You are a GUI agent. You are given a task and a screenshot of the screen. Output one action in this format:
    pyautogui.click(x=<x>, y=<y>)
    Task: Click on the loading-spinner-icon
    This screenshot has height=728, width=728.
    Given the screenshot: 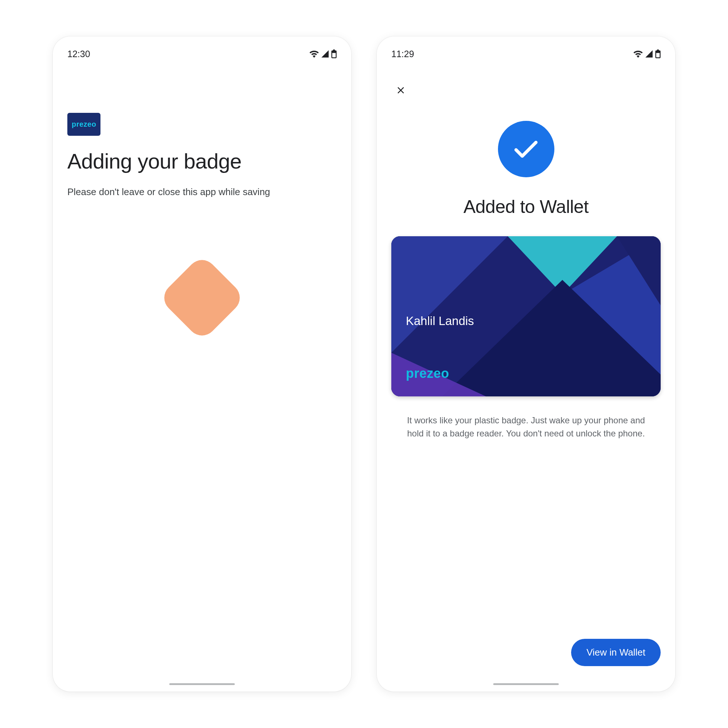 What is the action you would take?
    pyautogui.click(x=202, y=298)
    